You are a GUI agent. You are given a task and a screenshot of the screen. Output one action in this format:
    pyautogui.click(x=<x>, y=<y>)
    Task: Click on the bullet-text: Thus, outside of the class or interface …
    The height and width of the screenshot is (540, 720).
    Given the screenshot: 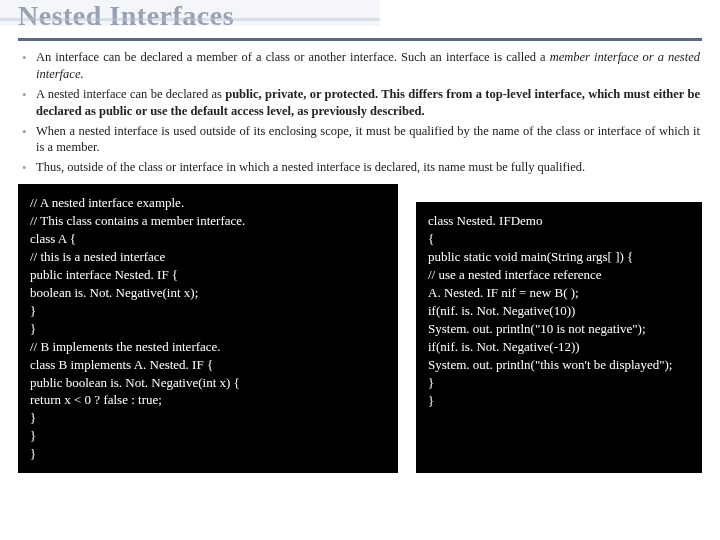 What is the action you would take?
    pyautogui.click(x=310, y=167)
    